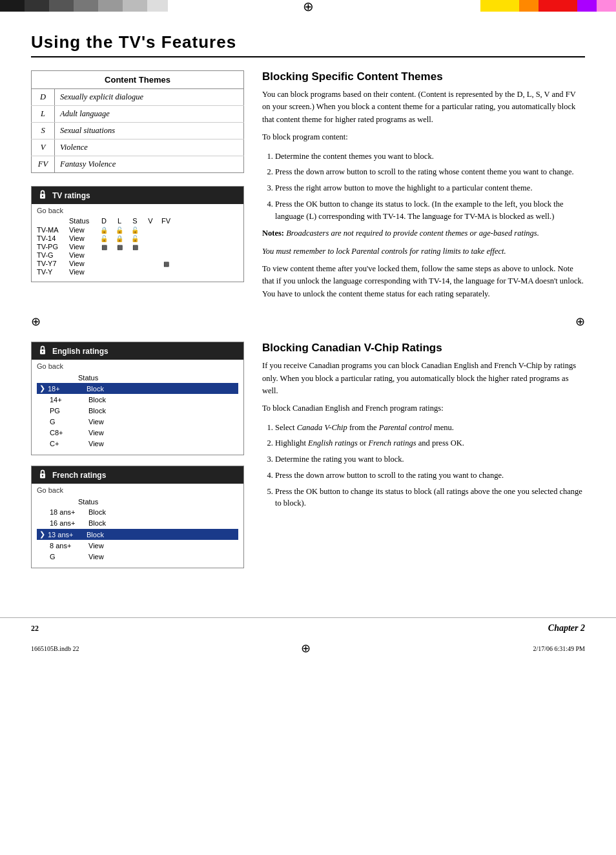 This screenshot has width=616, height=855. What do you see at coordinates (138, 366) in the screenshot?
I see `english-go-back: Go back` at bounding box center [138, 366].